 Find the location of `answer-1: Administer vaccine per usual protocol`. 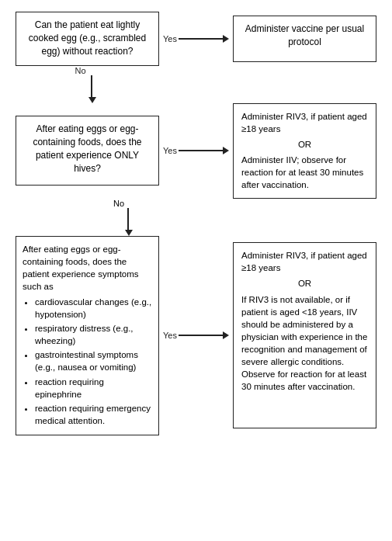

answer-1: Administer vaccine per usual protocol is located at coordinates (304, 39).